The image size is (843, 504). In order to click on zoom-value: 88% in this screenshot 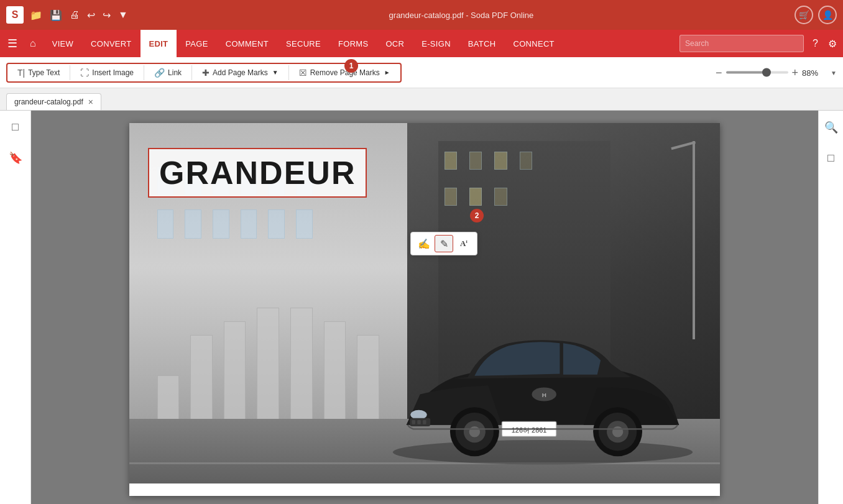, I will do `click(814, 72)`.